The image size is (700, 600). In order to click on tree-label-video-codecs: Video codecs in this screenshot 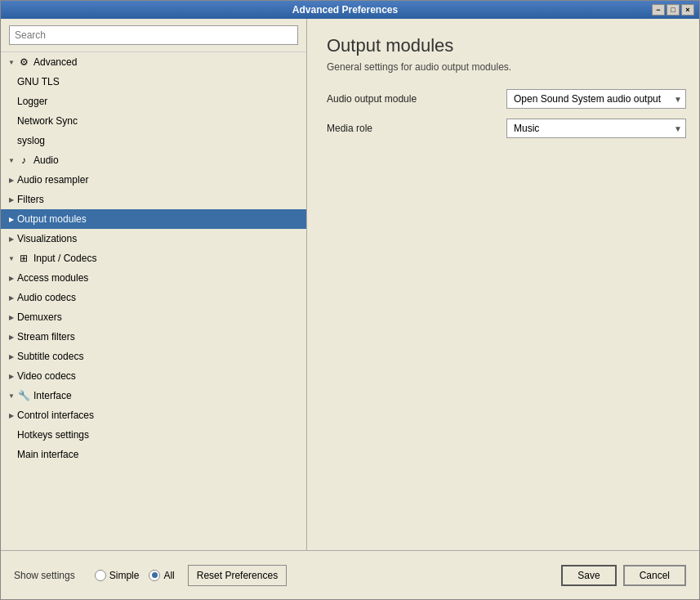, I will do `click(47, 376)`.